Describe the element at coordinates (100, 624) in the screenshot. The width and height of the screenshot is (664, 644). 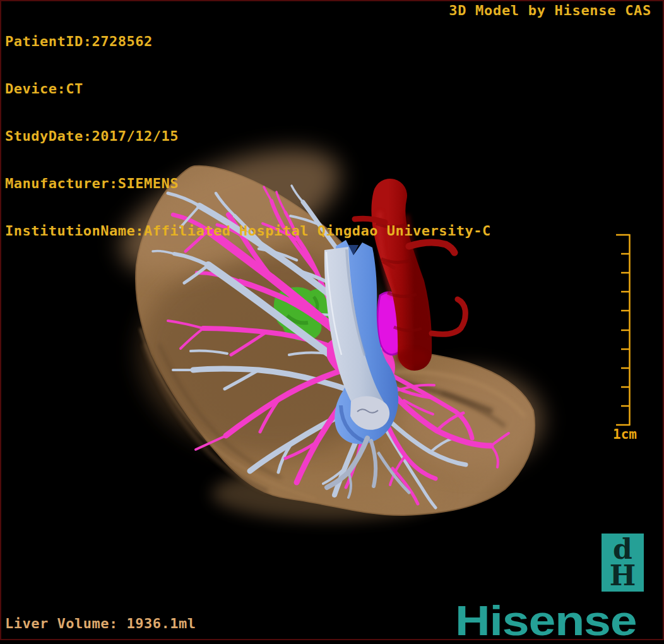
I see `liver-volume-text: Liver Volume: 1936.1ml` at that location.